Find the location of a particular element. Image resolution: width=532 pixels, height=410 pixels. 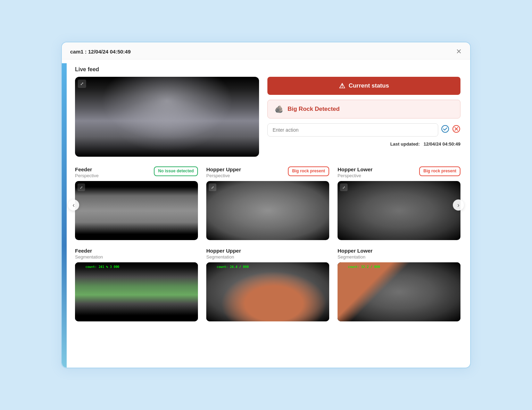

action-row is located at coordinates (364, 130).